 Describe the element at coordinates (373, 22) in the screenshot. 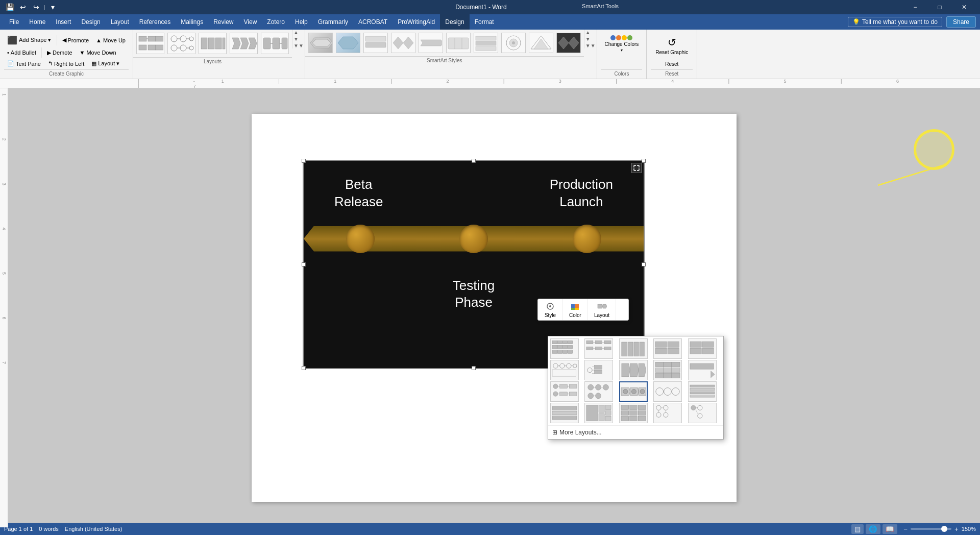

I see `menu-acrobat: ACROBAT` at that location.